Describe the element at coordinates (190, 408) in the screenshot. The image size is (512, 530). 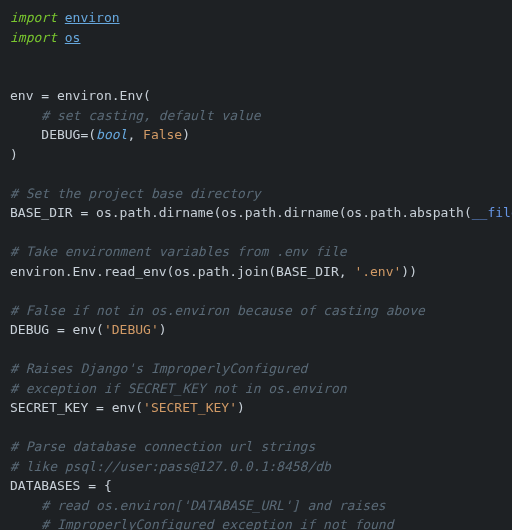
I see `string: 'SECRET_KEY'` at that location.